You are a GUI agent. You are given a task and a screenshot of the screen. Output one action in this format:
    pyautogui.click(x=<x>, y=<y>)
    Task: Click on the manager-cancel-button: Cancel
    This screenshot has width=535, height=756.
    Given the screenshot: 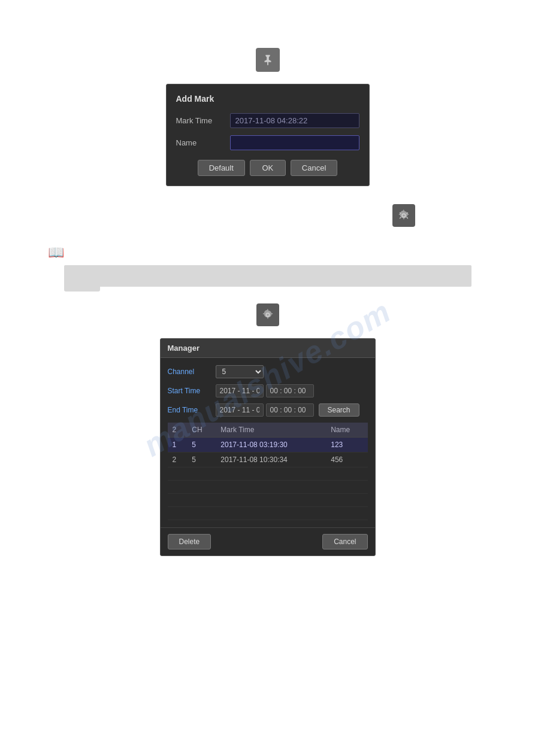 What is the action you would take?
    pyautogui.click(x=345, y=542)
    